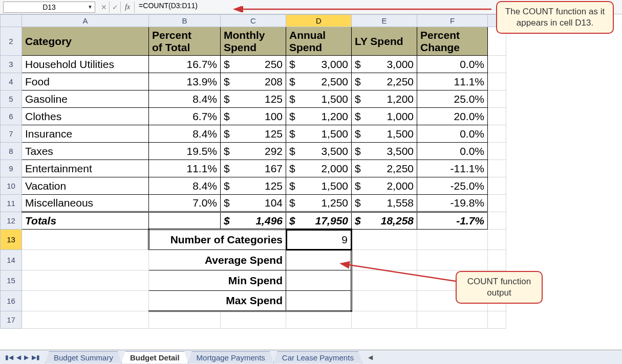  What do you see at coordinates (453, 186) in the screenshot?
I see `cell: -25.0%` at bounding box center [453, 186].